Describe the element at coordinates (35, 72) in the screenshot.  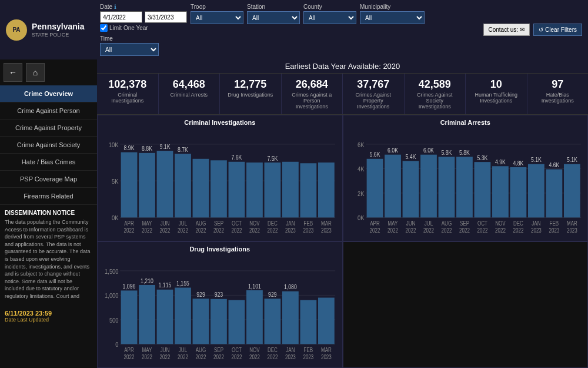
I see `home-button: ⌂` at that location.